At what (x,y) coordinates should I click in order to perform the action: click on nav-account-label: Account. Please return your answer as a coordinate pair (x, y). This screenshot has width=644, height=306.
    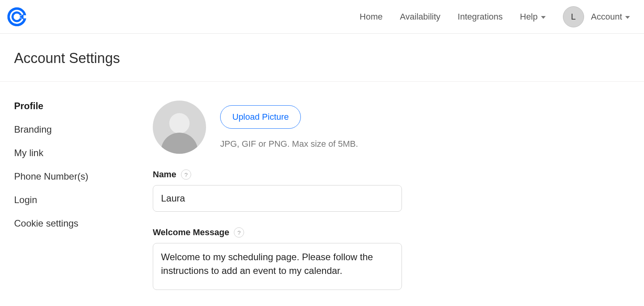
    Looking at the image, I should click on (607, 17).